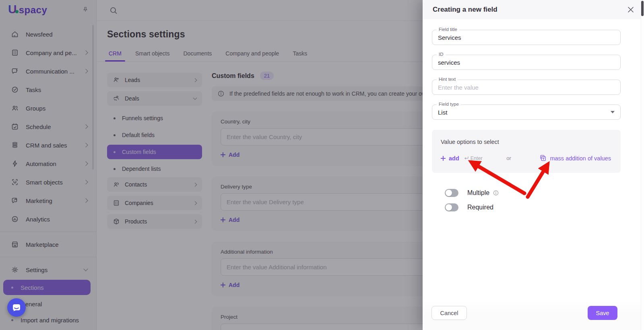 The width and height of the screenshot is (644, 330). I want to click on field-title-label: Field title, so click(448, 29).